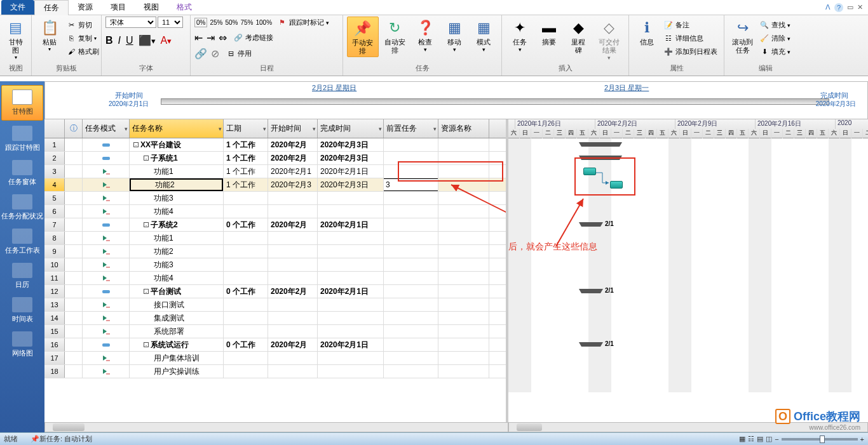 The image size is (868, 445). Describe the element at coordinates (275, 251) in the screenshot. I see `task-row: 9功能2` at that location.